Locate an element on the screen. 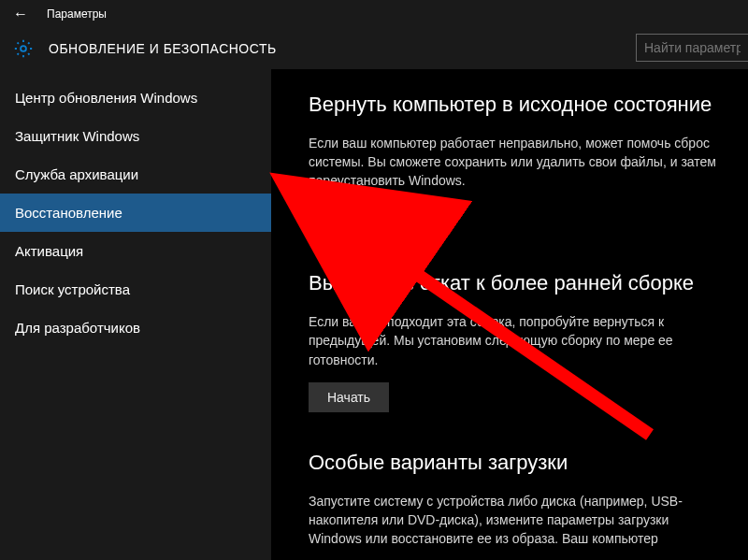 The width and height of the screenshot is (748, 560). rollback-block: Выполнить откат к более ранней сборке Ес… is located at coordinates (521, 340).